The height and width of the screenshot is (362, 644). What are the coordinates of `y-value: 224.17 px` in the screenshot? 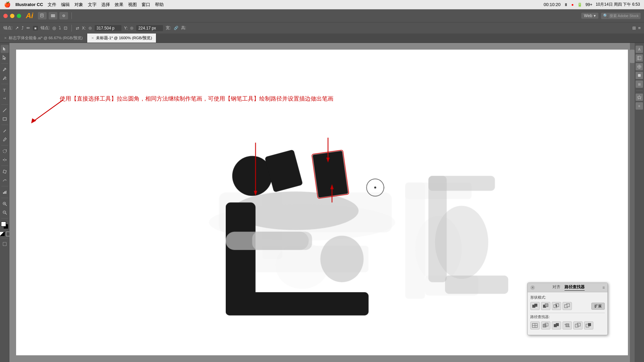 It's located at (150, 28).